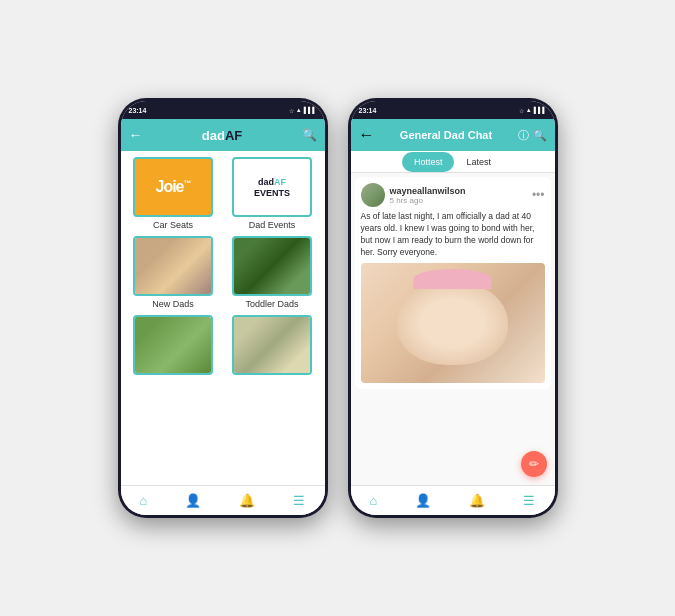 The width and height of the screenshot is (675, 616). I want to click on toddler-dads-label: Toddler Dads, so click(272, 304).